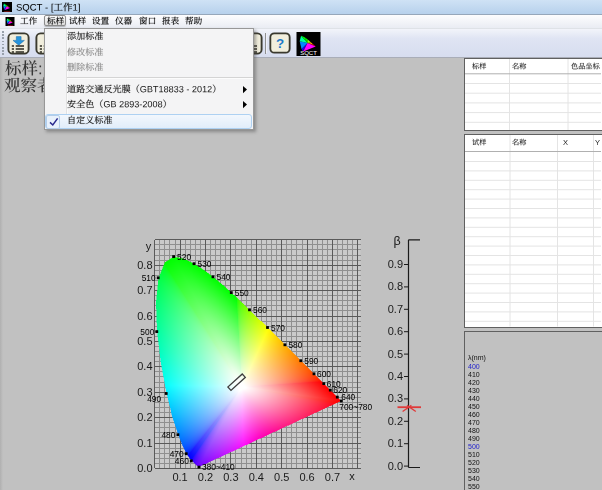 Image resolution: width=602 pixels, height=490 pixels. I want to click on svg-text: 480, so click(168, 435).